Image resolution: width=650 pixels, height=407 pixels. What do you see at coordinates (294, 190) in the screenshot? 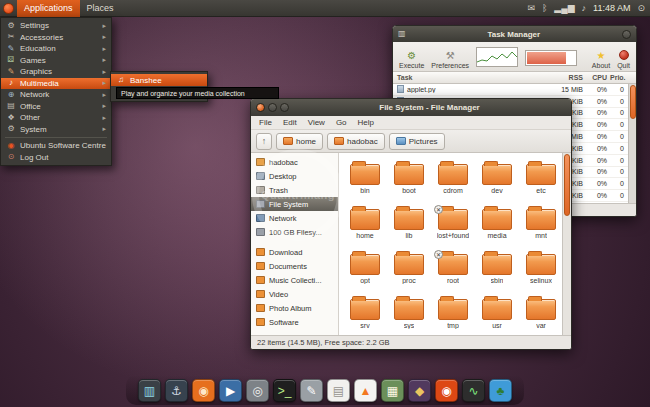
I see `sidebar-item: Trash` at bounding box center [294, 190].